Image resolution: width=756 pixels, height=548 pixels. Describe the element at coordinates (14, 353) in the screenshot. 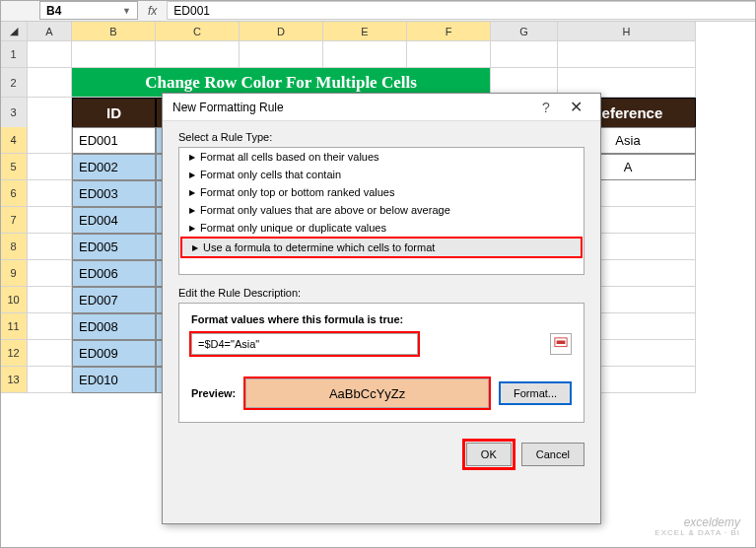

I see `row-header: 12` at that location.